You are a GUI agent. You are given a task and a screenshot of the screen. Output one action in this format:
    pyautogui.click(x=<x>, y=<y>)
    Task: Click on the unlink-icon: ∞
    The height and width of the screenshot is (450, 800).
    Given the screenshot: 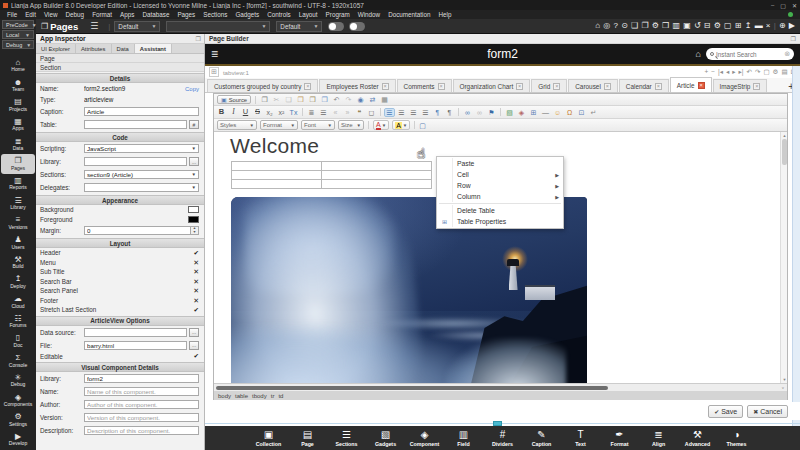 What is the action you would take?
    pyautogui.click(x=480, y=112)
    